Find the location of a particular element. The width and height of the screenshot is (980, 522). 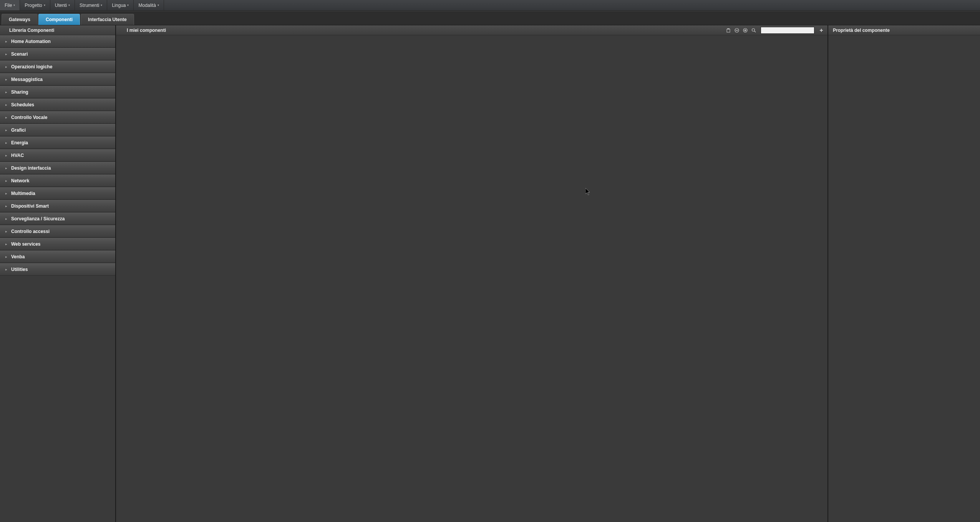

menu-utenti: Utenti ▾ is located at coordinates (63, 5).